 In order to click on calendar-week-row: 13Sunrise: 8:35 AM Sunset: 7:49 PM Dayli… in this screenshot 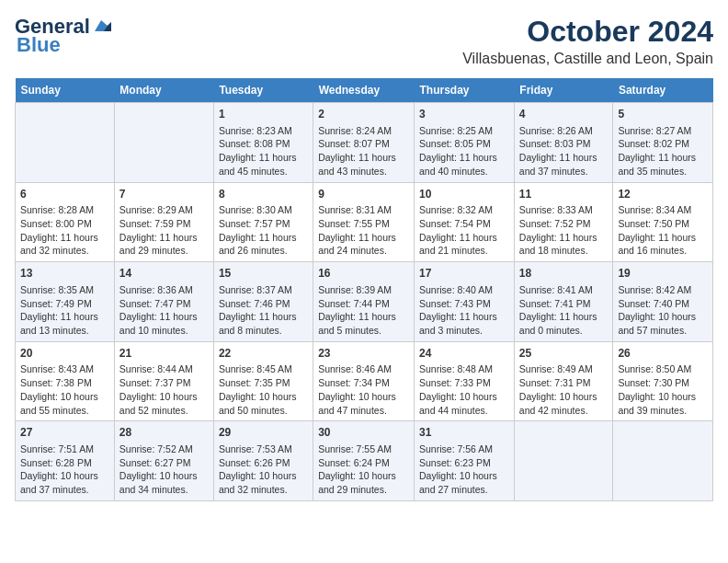, I will do `click(364, 302)`.